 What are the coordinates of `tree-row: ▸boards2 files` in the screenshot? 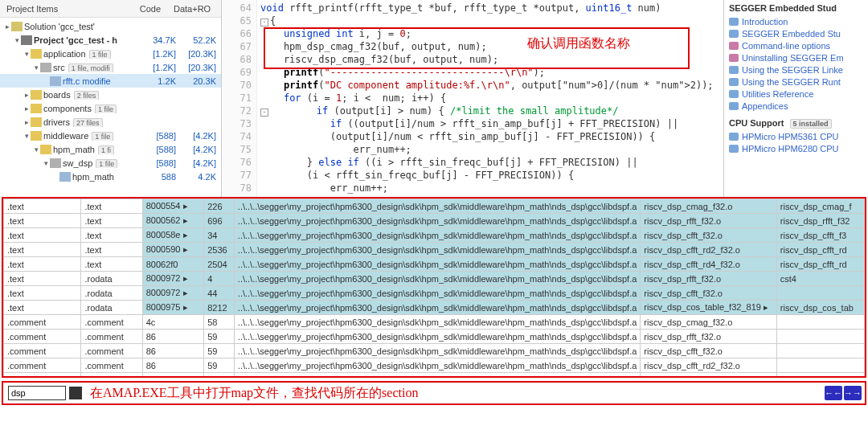 It's located at (111, 95).